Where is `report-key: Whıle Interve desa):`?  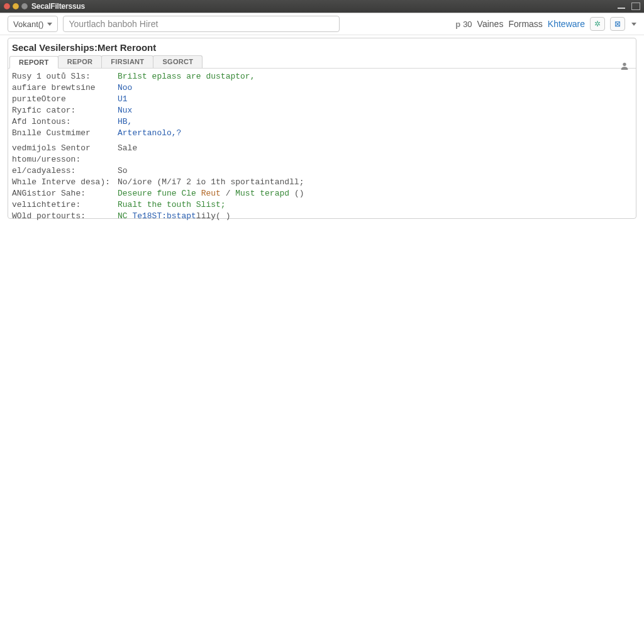
report-key: Whıle Interve desa): is located at coordinates (65, 182).